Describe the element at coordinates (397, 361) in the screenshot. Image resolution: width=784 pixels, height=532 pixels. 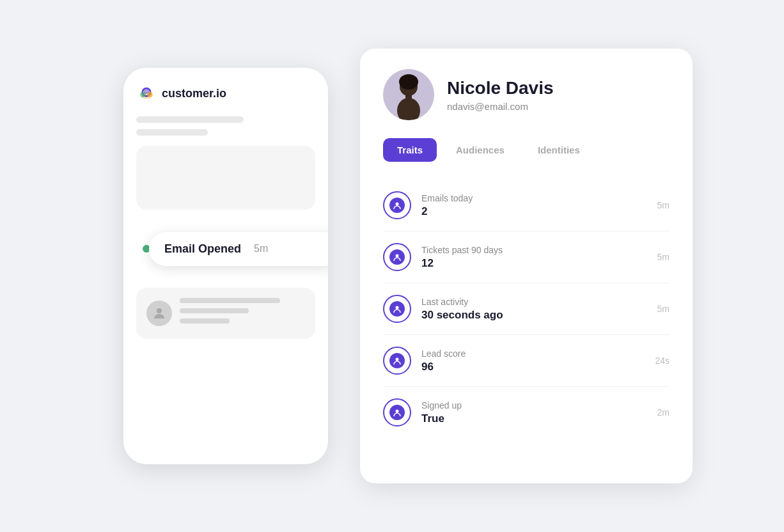
I see `trait-icon-inner-lead-score` at that location.